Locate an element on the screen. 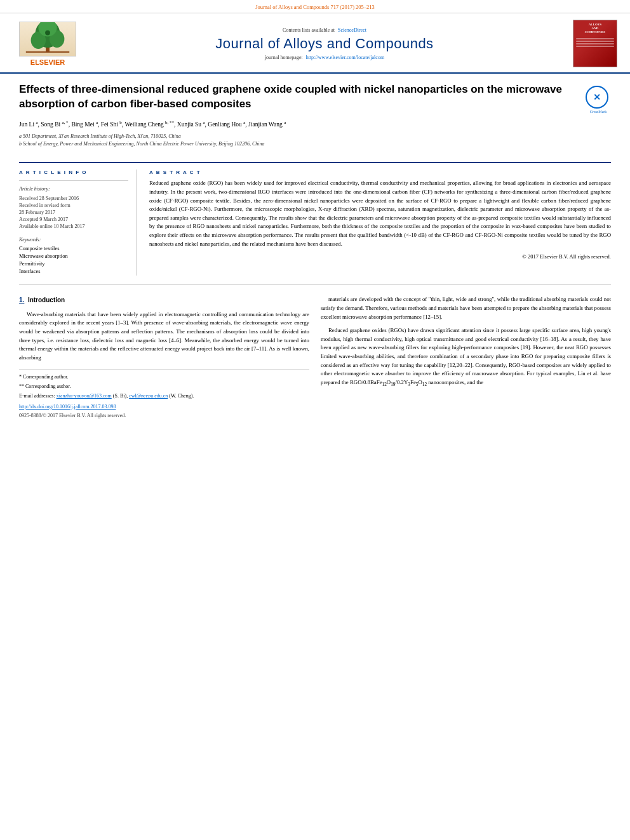  footnote-1: * Corresponding author. is located at coordinates (164, 377).